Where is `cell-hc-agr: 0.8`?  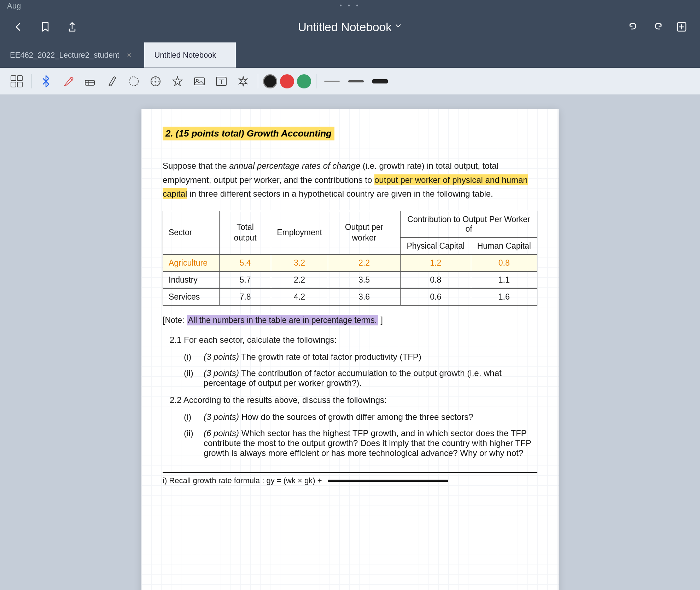 cell-hc-agr: 0.8 is located at coordinates (504, 263).